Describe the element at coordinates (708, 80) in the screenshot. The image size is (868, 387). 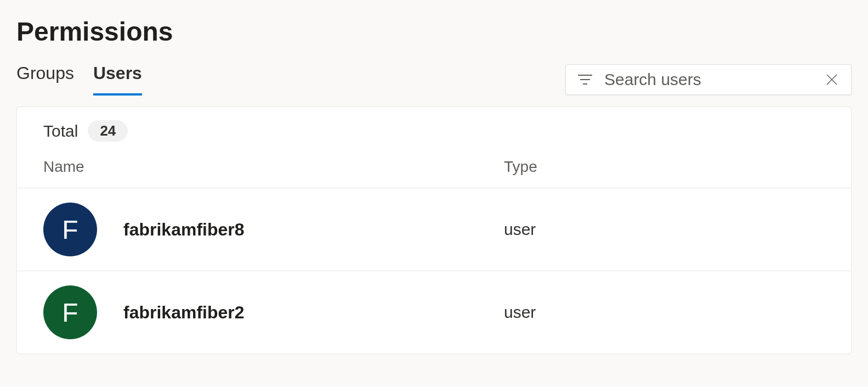
I see `search-box` at that location.